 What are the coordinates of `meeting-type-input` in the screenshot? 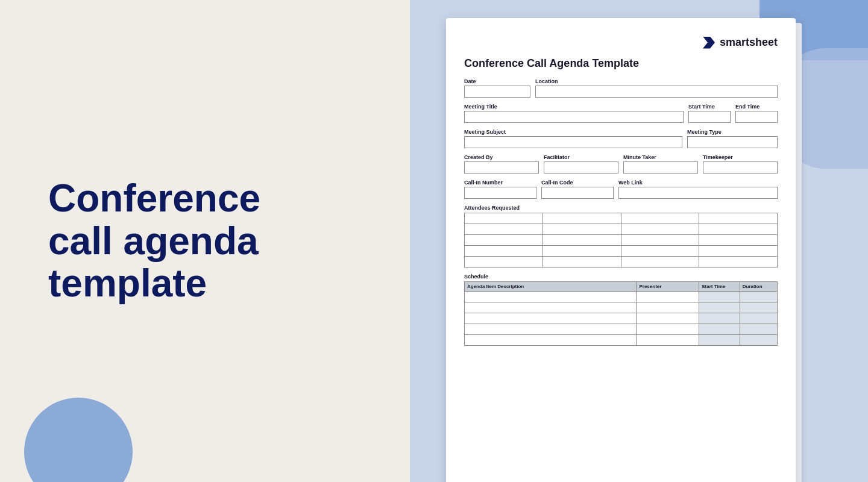 It's located at (732, 142).